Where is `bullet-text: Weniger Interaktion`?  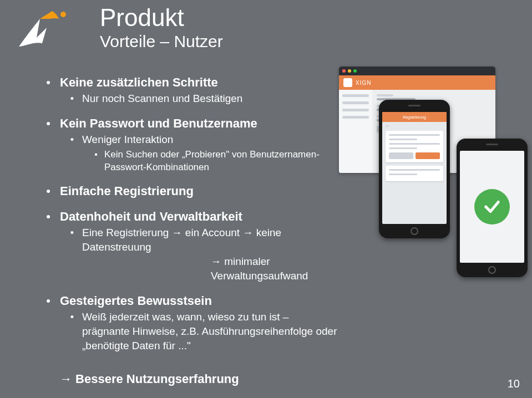 bullet-text: Weniger Interaktion is located at coordinates (124, 140).